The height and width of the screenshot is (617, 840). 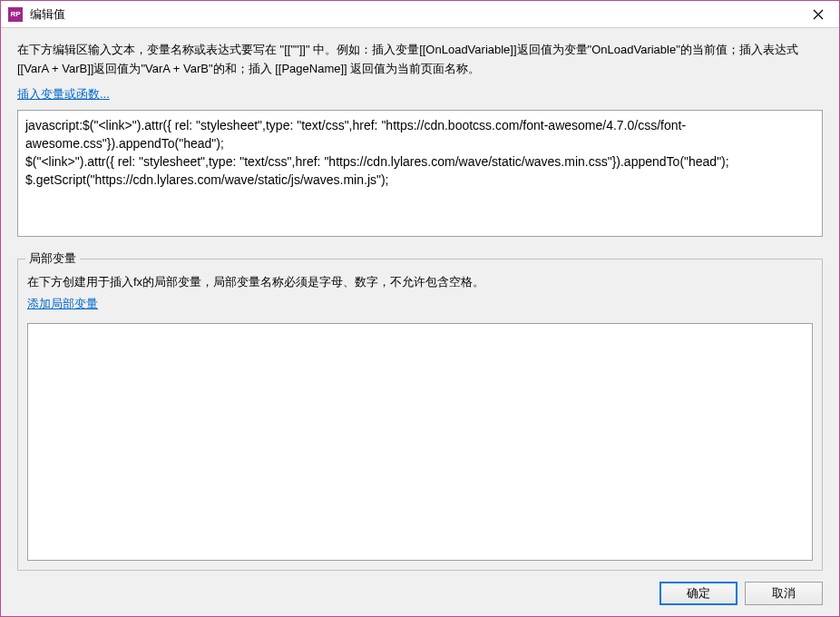 I want to click on main-instruction: 在下方编辑区输入文本，变量名称或表达式要写在 "[[""]]" 中。例如：插入变…, so click(x=420, y=60).